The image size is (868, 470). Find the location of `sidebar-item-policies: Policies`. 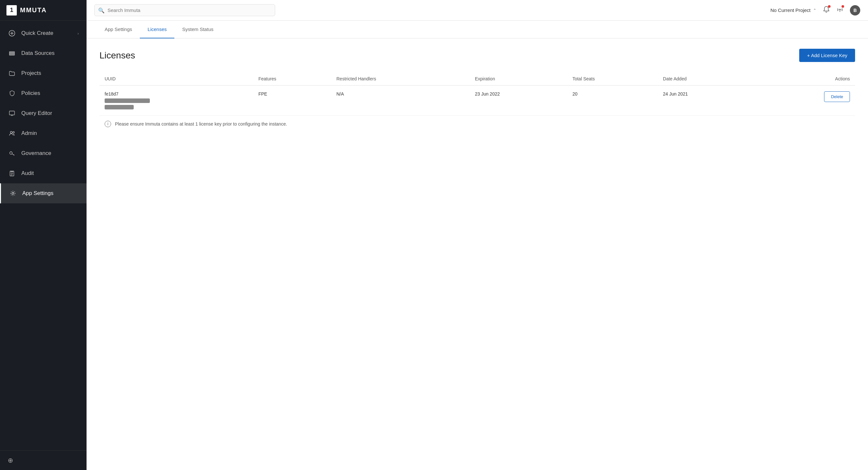

sidebar-item-policies: Policies is located at coordinates (43, 93).